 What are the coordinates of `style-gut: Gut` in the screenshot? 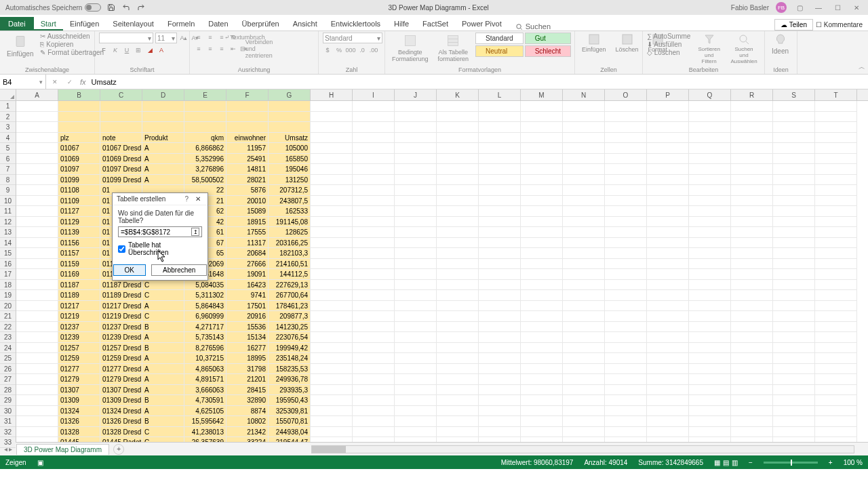 It's located at (548, 38).